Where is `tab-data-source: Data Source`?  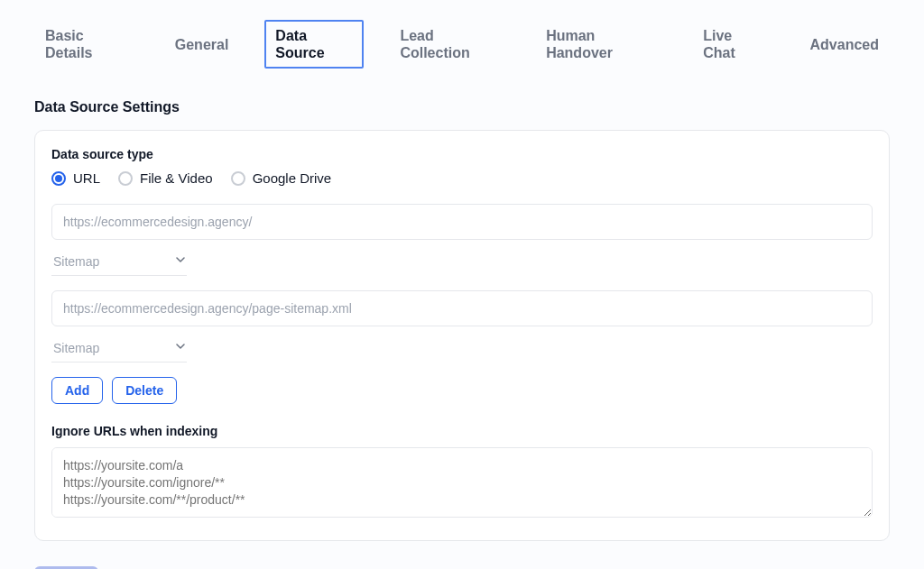
tab-data-source: Data Source is located at coordinates (314, 44).